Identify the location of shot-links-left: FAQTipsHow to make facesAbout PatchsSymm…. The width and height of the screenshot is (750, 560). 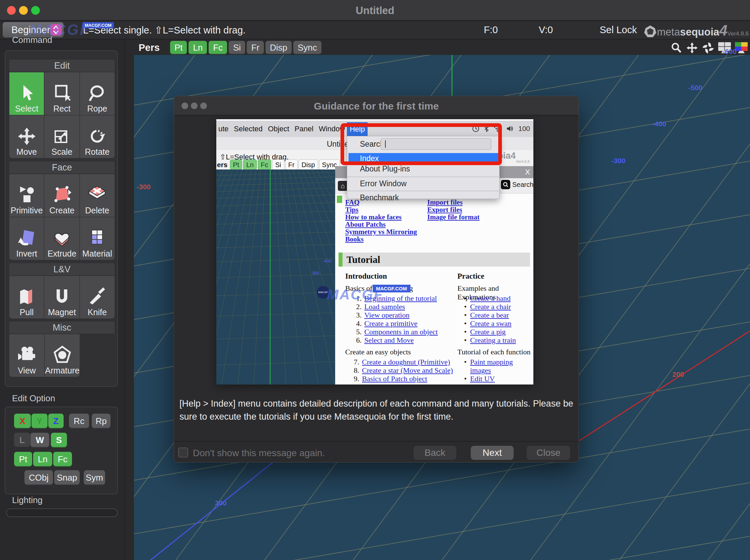
(381, 220).